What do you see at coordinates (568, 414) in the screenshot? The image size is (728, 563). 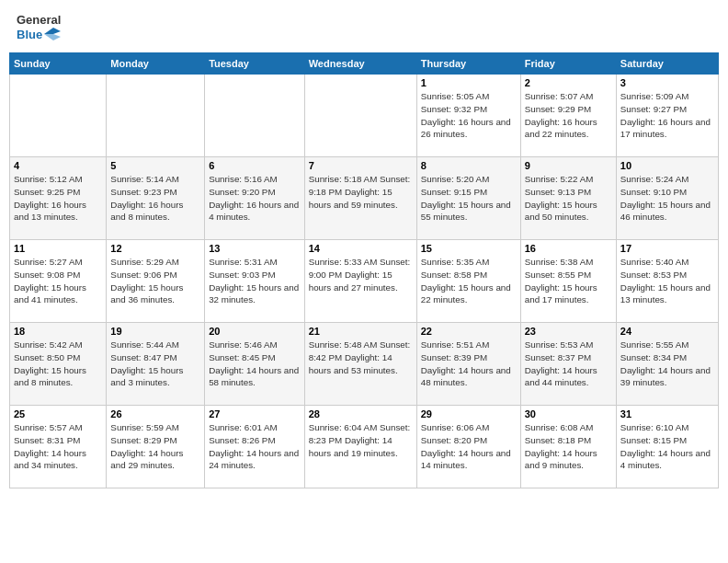 I see `day-number: 30` at bounding box center [568, 414].